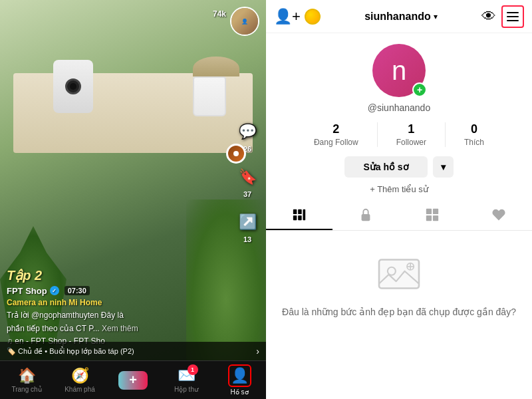 The width and height of the screenshot is (532, 399). Describe the element at coordinates (73, 86) in the screenshot. I see `camera-lens` at that location.